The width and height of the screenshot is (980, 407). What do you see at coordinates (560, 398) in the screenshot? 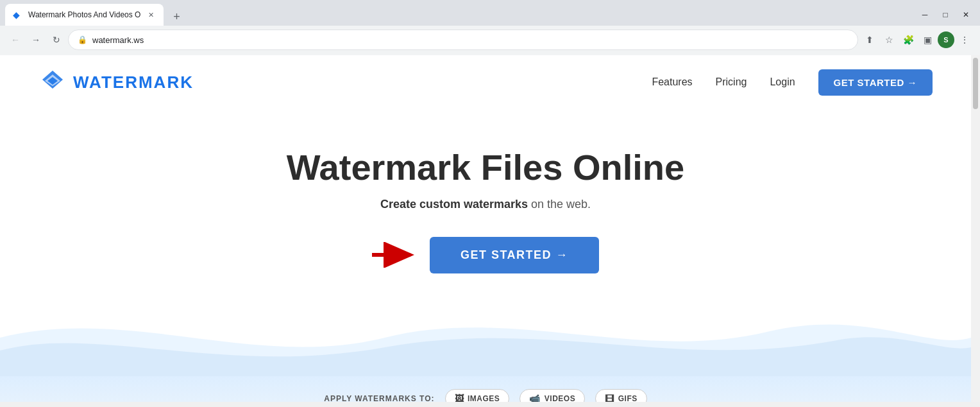
I see `videos-label: VIDEOS` at bounding box center [560, 398].